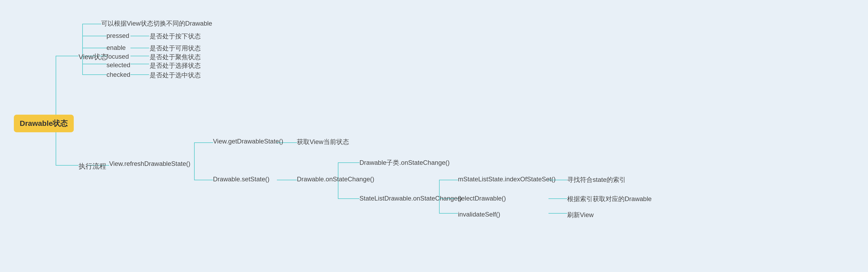 The height and width of the screenshot is (272, 868). Describe the element at coordinates (507, 179) in the screenshot. I see `node-index-of-state-set: mStateListState.indexOfStateSet()` at that location.